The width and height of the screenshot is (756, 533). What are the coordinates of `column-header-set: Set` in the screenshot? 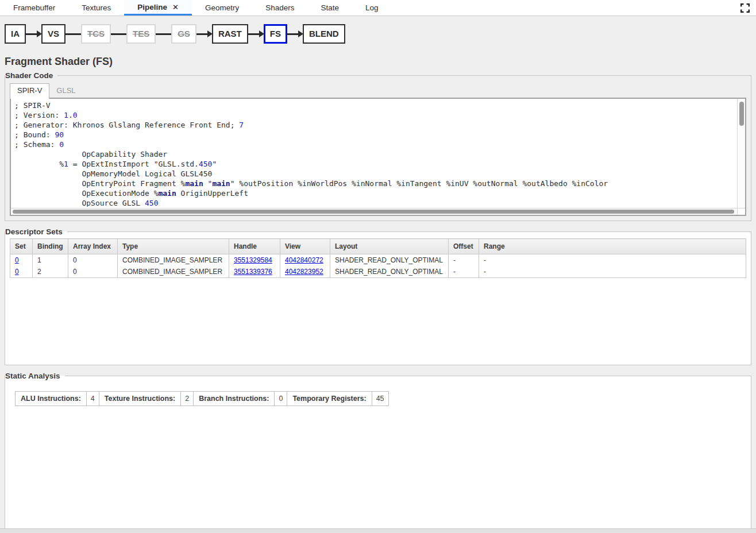 It's located at (22, 247).